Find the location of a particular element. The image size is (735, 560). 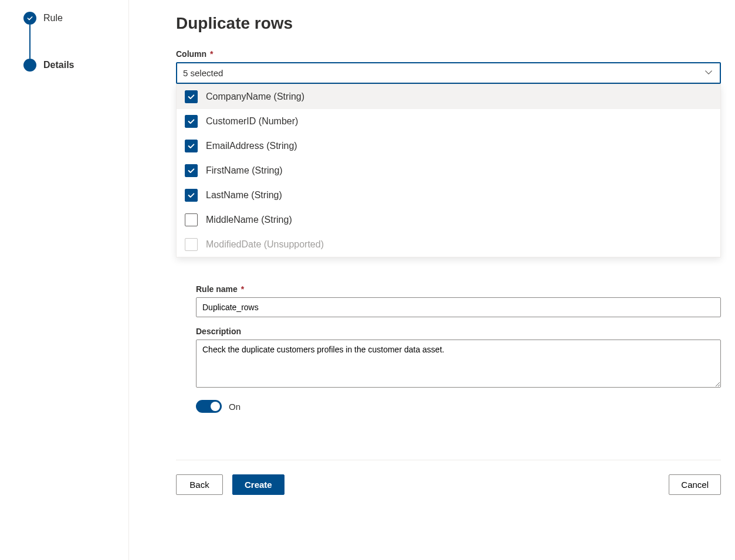

step-label: Rule is located at coordinates (53, 18).